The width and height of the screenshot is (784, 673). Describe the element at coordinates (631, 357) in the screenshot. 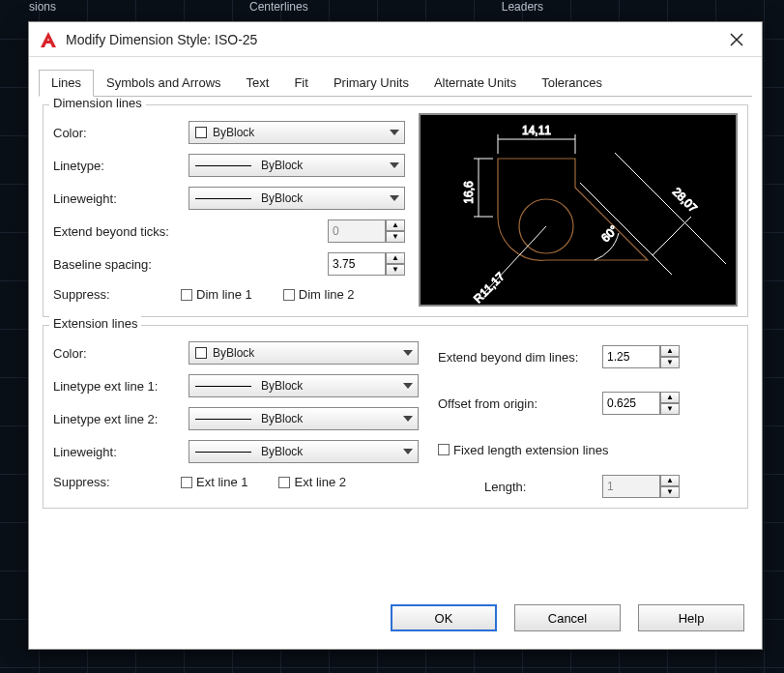

I see `extend-beyond-input` at that location.